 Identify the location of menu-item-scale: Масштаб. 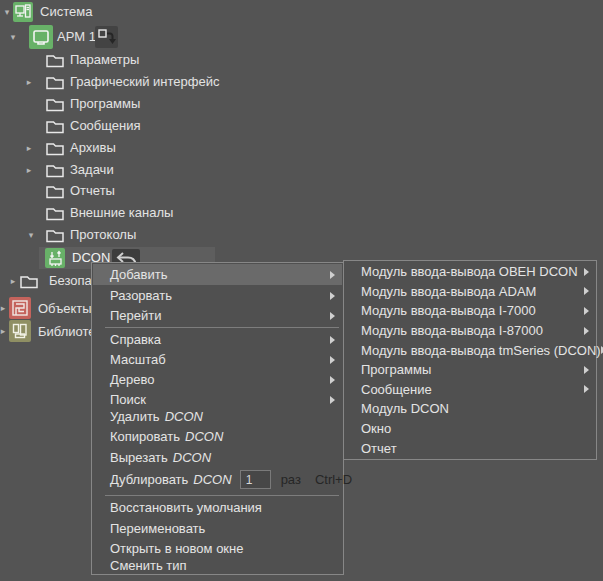
(218, 360).